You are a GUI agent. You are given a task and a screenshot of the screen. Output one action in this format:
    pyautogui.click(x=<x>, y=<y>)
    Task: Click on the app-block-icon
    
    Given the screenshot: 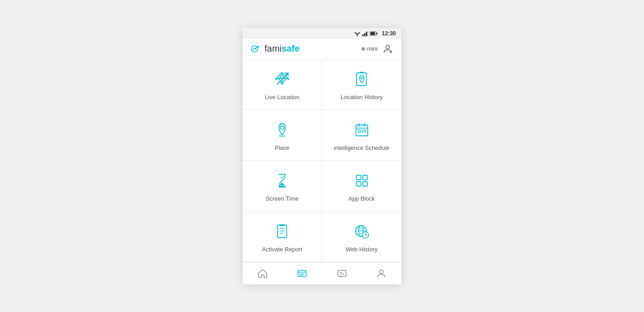 What is the action you would take?
    pyautogui.click(x=362, y=181)
    